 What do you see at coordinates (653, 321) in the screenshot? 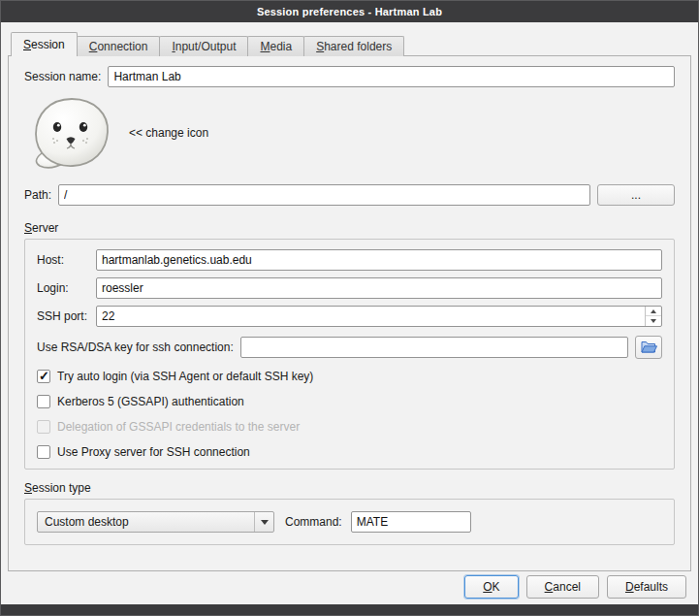
I see `spin-down-arrow-icon` at bounding box center [653, 321].